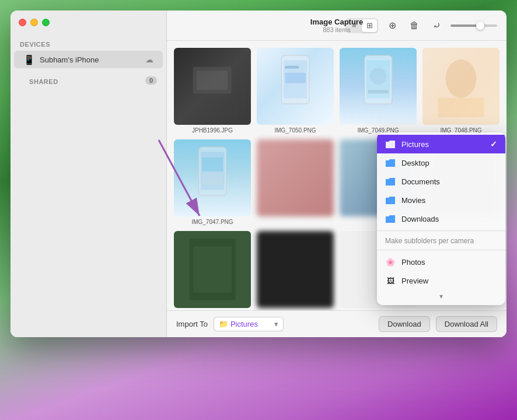  I want to click on photos-app-icon: 🌸, so click(390, 262).